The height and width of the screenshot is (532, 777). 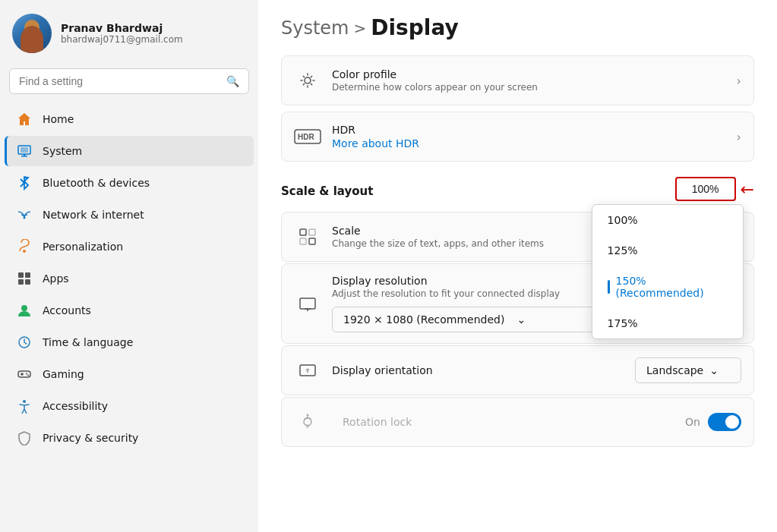 What do you see at coordinates (535, 80) in the screenshot?
I see `color-profile-text: Color profile Determine how colors appea…` at bounding box center [535, 80].